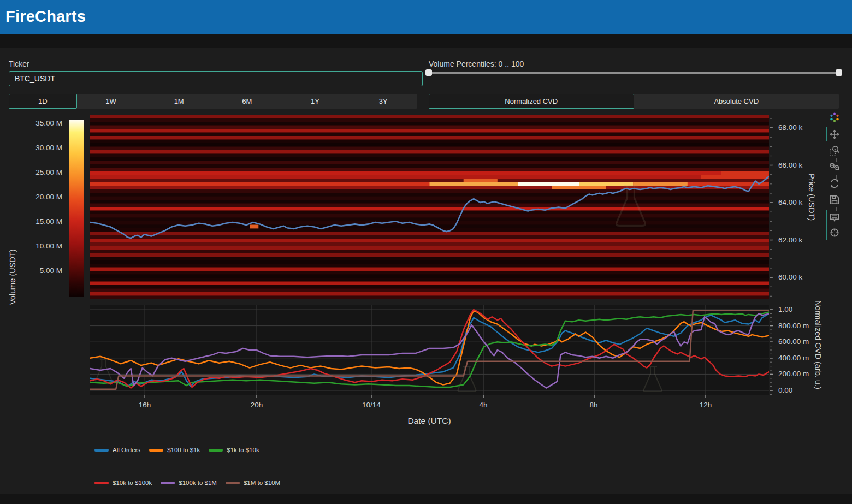  I want to click on price-axis-ticks, so click(772, 207).